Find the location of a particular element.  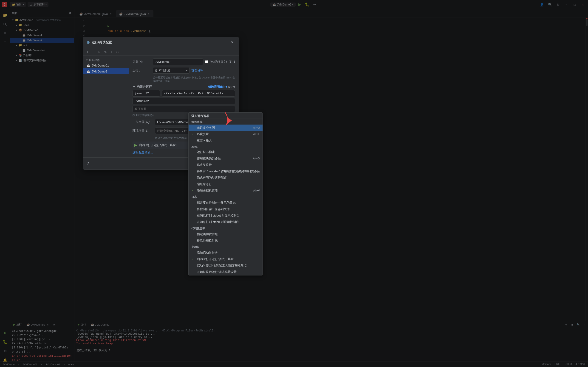

dropdown-item-save-output: 将控制台输出保存到文件 is located at coordinates (225, 209).